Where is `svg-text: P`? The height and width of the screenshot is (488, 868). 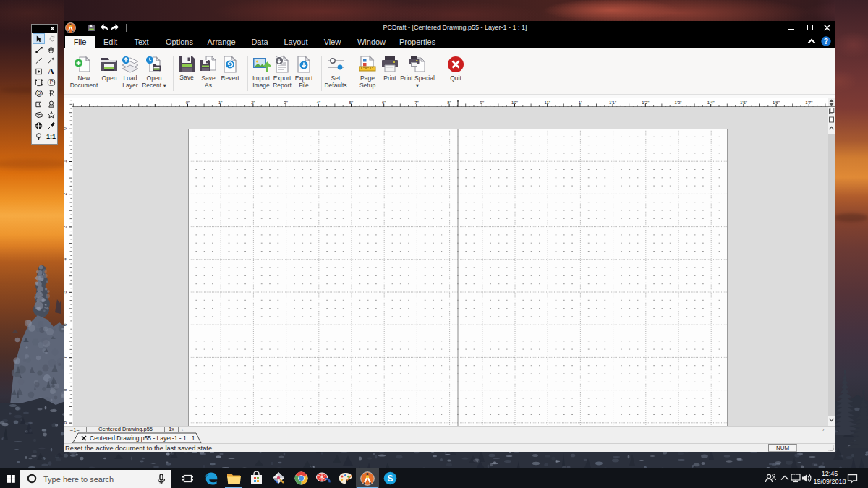
svg-text: P is located at coordinates (51, 82).